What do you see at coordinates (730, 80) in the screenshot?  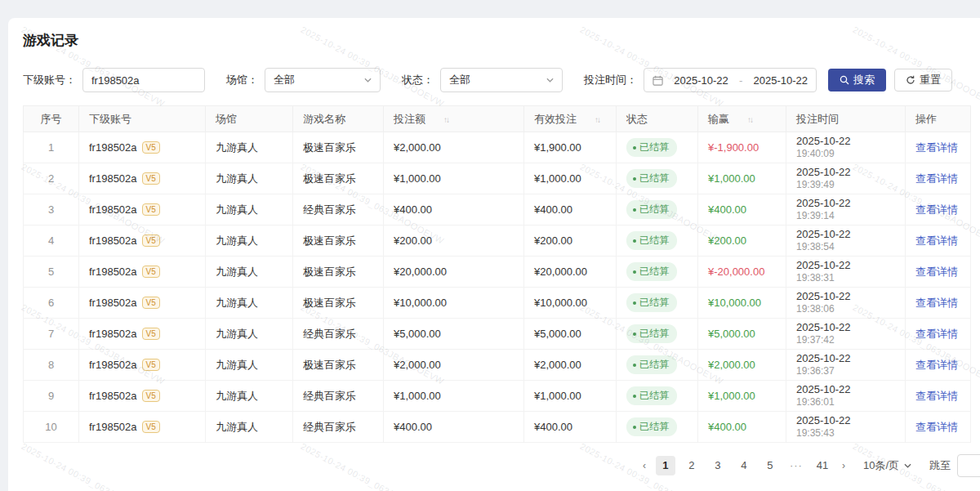 I see `date-range-picker: 2025-10-22 - 2025-10-22` at bounding box center [730, 80].